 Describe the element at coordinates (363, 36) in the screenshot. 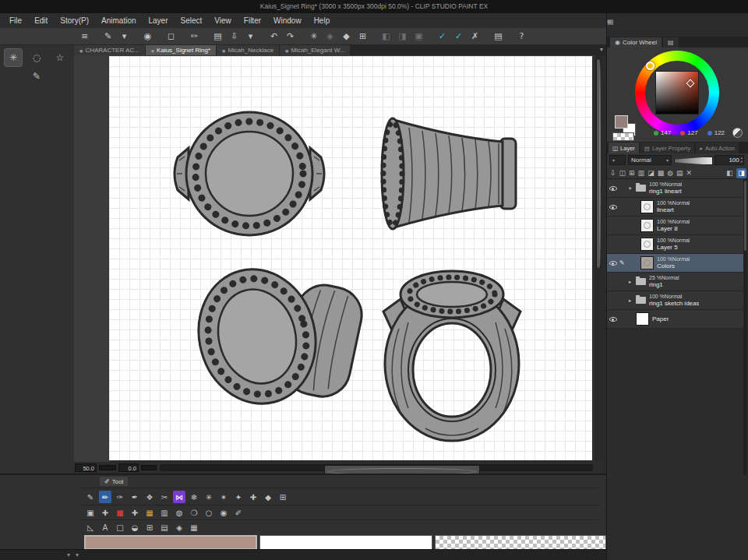

I see `crop-frame-icon: ⊞` at that location.